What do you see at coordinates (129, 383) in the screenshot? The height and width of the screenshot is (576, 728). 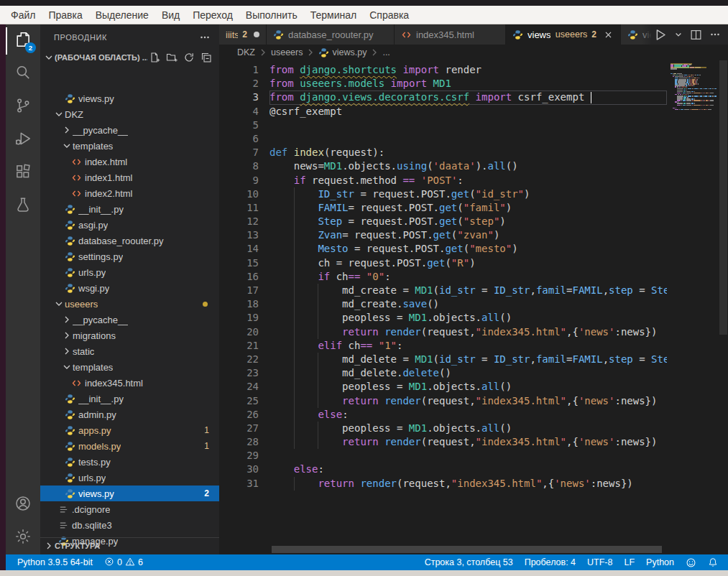 I see `tree-file-index345.html: index345.html` at bounding box center [129, 383].